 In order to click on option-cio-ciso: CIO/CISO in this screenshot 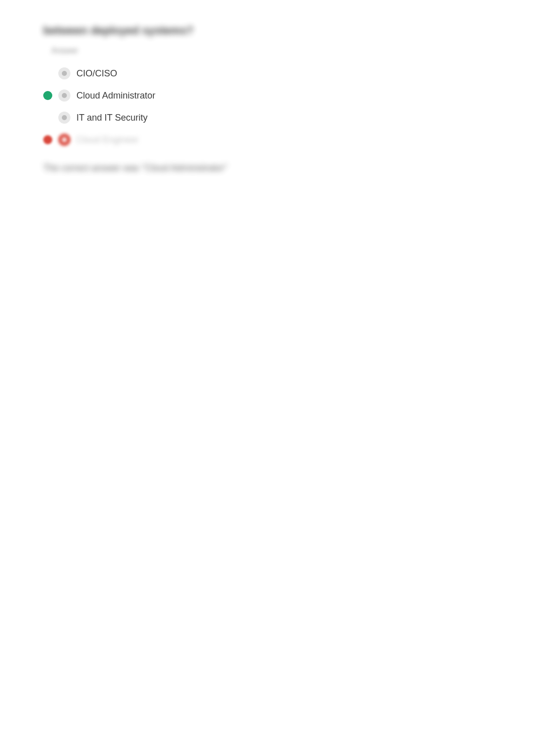, I will do `click(267, 73)`.